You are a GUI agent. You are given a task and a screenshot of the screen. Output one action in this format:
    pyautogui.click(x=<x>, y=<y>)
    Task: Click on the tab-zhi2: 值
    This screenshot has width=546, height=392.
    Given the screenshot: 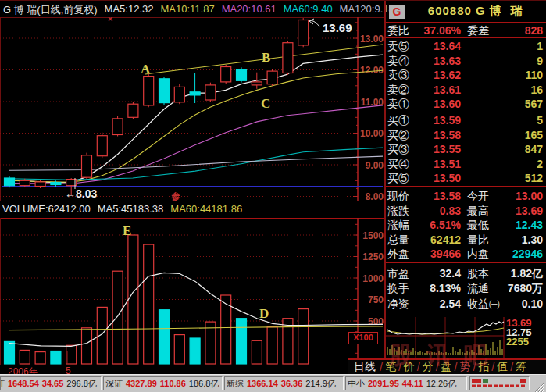 What is the action you would take?
    pyautogui.click(x=502, y=367)
    